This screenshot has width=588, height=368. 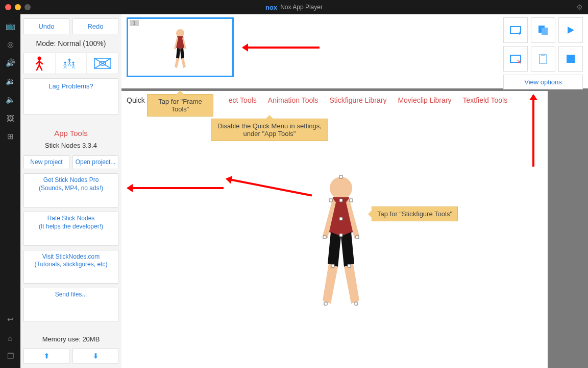 What do you see at coordinates (180, 47) in the screenshot?
I see `frame-thumbnail: 1` at bounding box center [180, 47].